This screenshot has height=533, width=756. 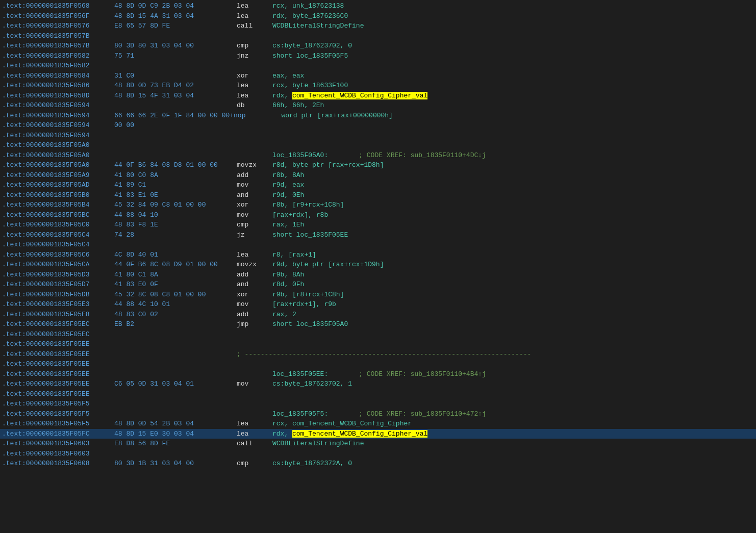 I want to click on code-line: .text:00000001835F05F5loc_1835F05F5:; CO…, so click(x=378, y=414).